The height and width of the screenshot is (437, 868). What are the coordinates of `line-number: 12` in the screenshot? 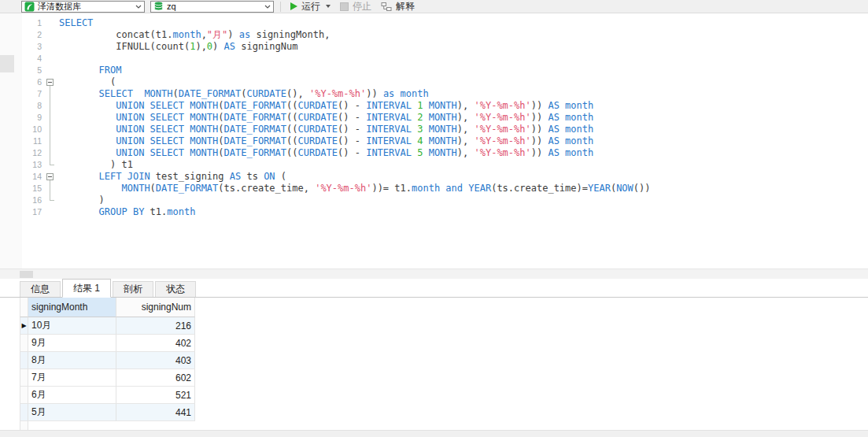 It's located at (22, 153).